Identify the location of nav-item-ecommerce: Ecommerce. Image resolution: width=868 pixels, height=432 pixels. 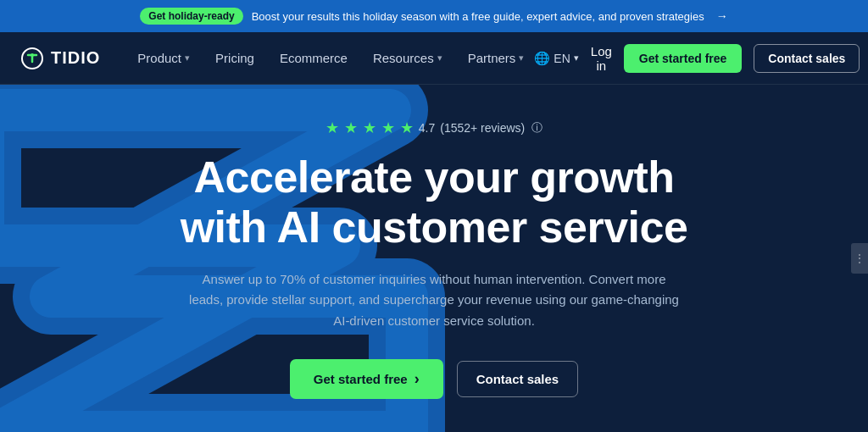
(314, 58).